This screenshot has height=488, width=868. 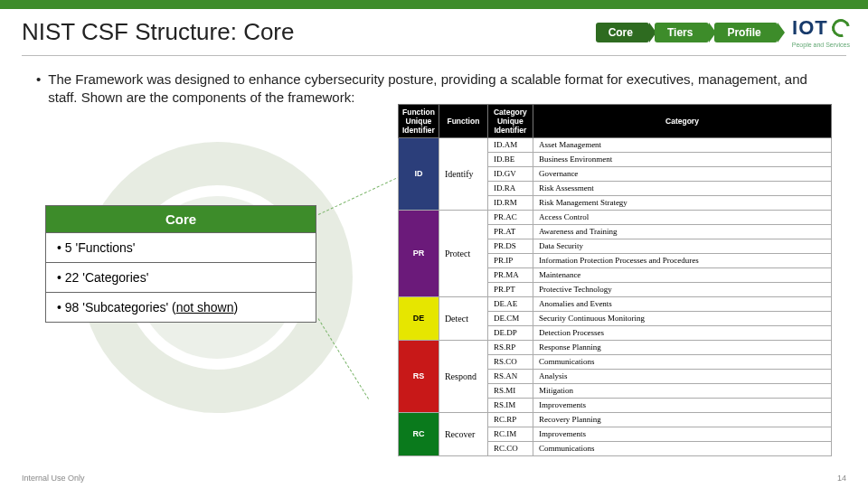 I want to click on swirl-icon, so click(x=841, y=27).